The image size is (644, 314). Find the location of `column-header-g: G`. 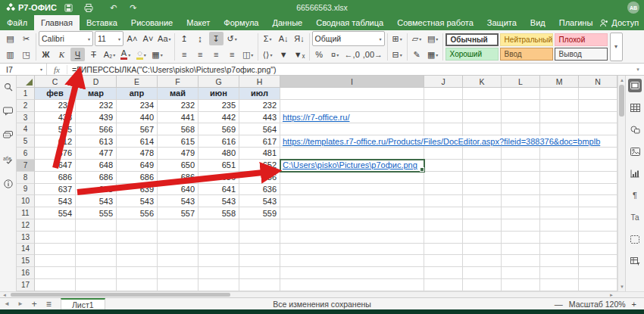

column-header-g: G is located at coordinates (219, 82).